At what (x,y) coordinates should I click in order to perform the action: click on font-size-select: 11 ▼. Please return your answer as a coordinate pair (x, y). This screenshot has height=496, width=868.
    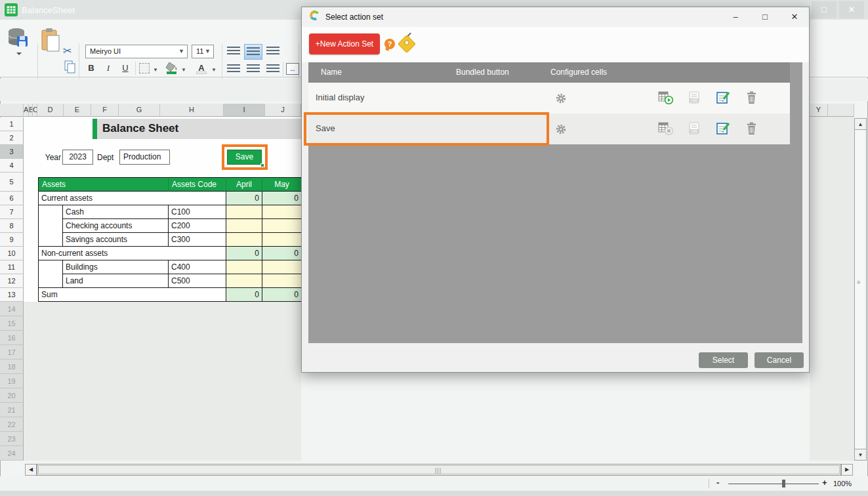
    Looking at the image, I should click on (203, 51).